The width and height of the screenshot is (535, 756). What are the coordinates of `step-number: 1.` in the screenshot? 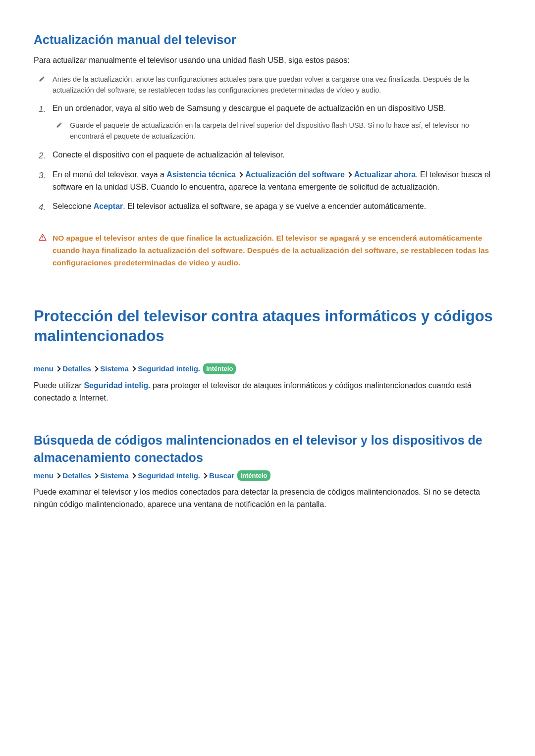 It's located at (46, 109).